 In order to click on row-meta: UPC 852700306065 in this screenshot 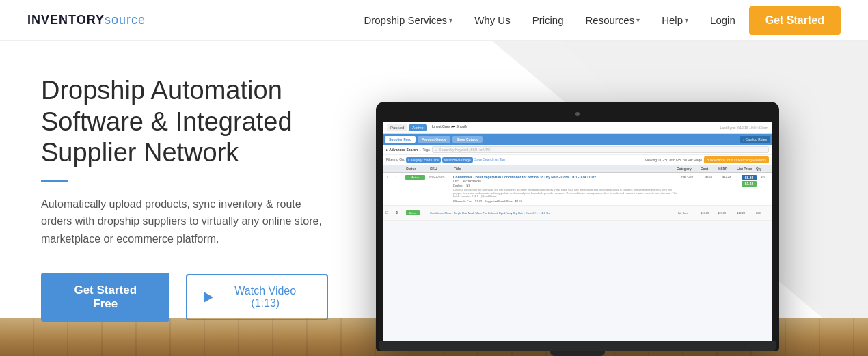, I will do `click(565, 182)`.